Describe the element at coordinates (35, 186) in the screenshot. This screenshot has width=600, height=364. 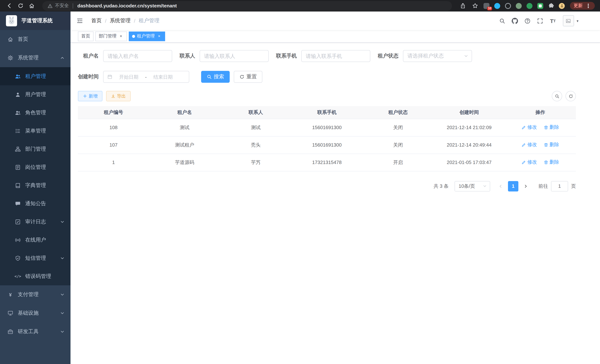
I see `sidebar-menu: 首页 系统管理 租户管理 用户管理` at that location.